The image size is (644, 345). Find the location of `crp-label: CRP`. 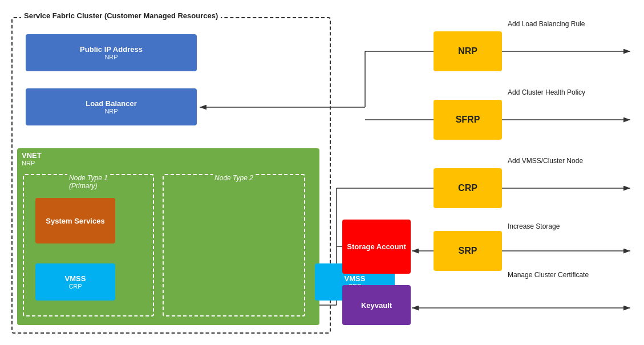

crp-label: CRP is located at coordinates (468, 188).